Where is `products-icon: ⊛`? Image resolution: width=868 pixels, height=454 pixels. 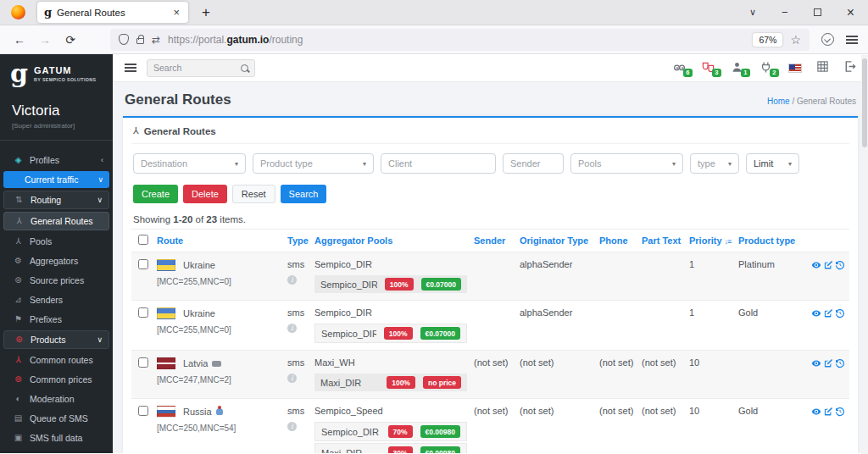 products-icon: ⊛ is located at coordinates (19, 339).